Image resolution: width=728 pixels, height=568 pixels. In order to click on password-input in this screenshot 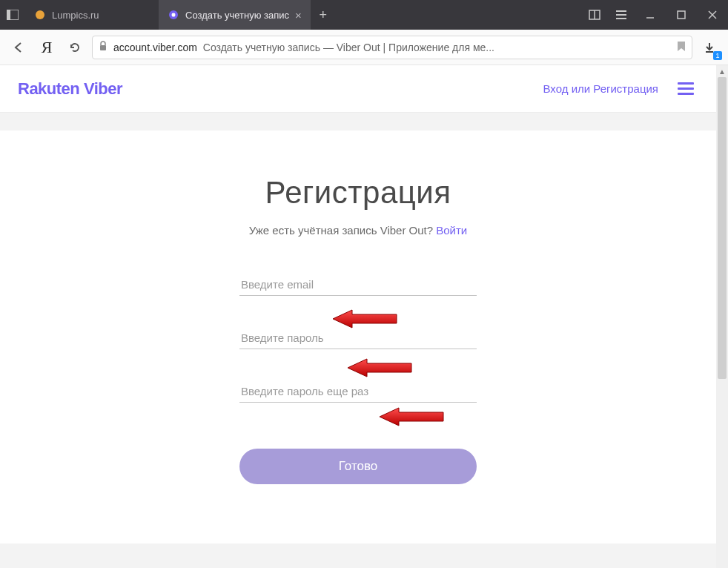, I will do `click(358, 338)`.